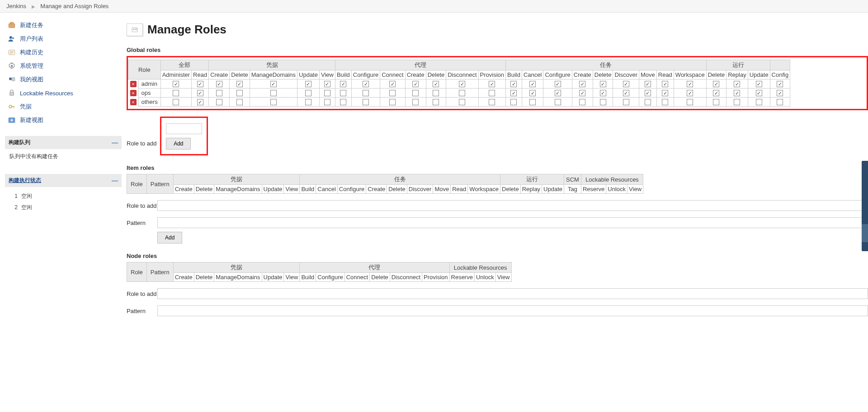 This screenshot has height=412, width=868. Describe the element at coordinates (63, 66) in the screenshot. I see `sidebar-item-manage: 系统管理` at that location.